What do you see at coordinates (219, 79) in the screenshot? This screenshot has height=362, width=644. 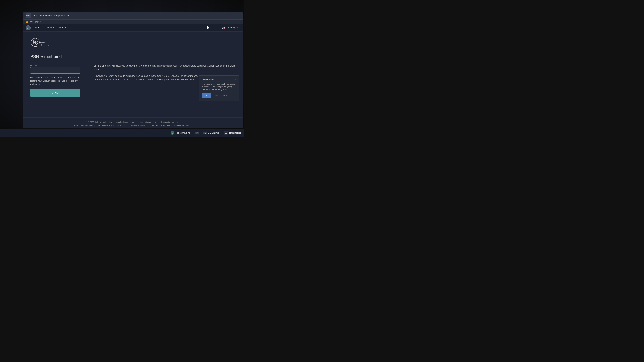 I see `cookie-header: Cookie-files ✕` at bounding box center [219, 79].